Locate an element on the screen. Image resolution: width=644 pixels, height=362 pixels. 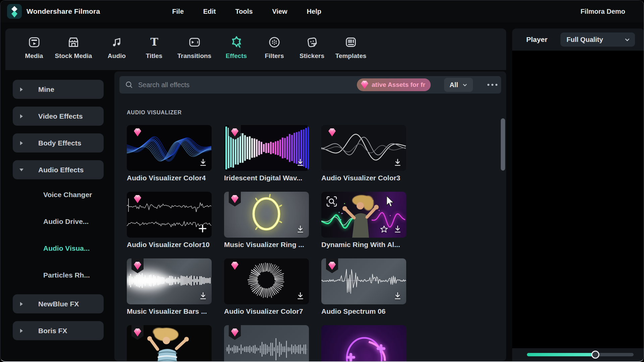
tab-label: Templates is located at coordinates (351, 56).